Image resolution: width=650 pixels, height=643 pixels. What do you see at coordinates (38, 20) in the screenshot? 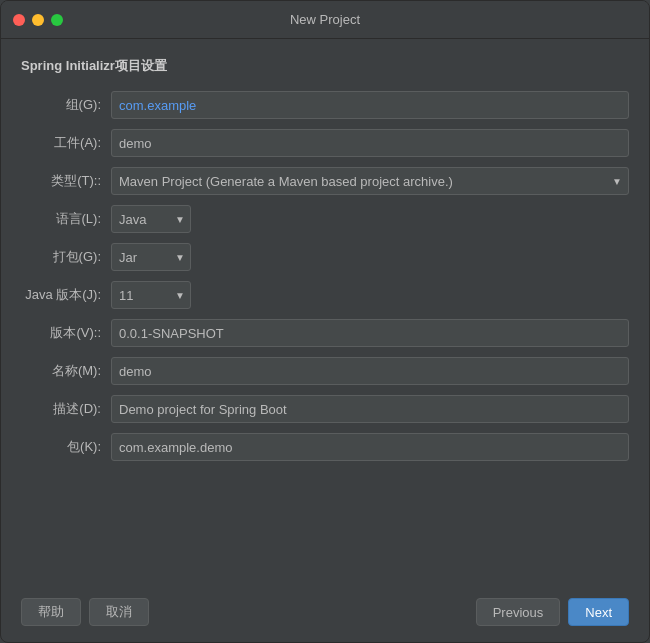
I see `window-controls` at bounding box center [38, 20].